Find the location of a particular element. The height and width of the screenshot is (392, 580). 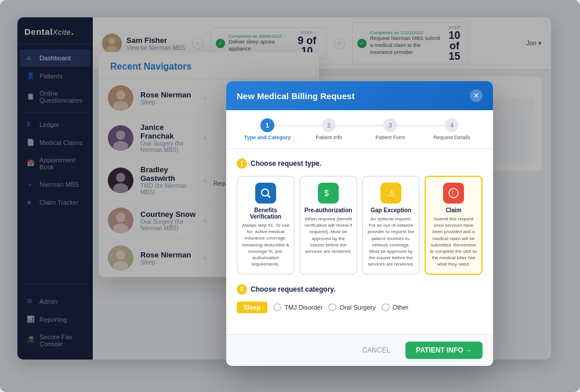

step-circle-3: 3 is located at coordinates (390, 125).